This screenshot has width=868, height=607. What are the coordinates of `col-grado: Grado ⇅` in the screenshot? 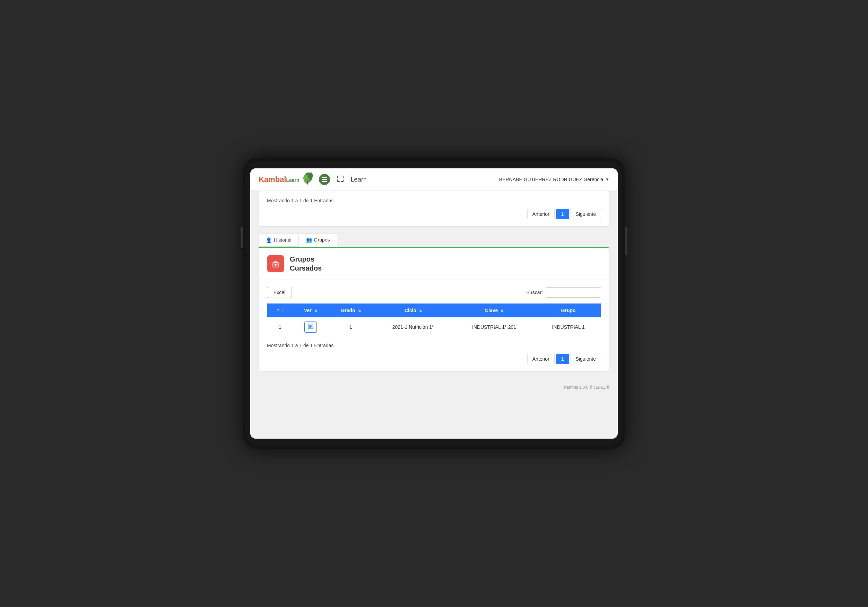 It's located at (351, 311).